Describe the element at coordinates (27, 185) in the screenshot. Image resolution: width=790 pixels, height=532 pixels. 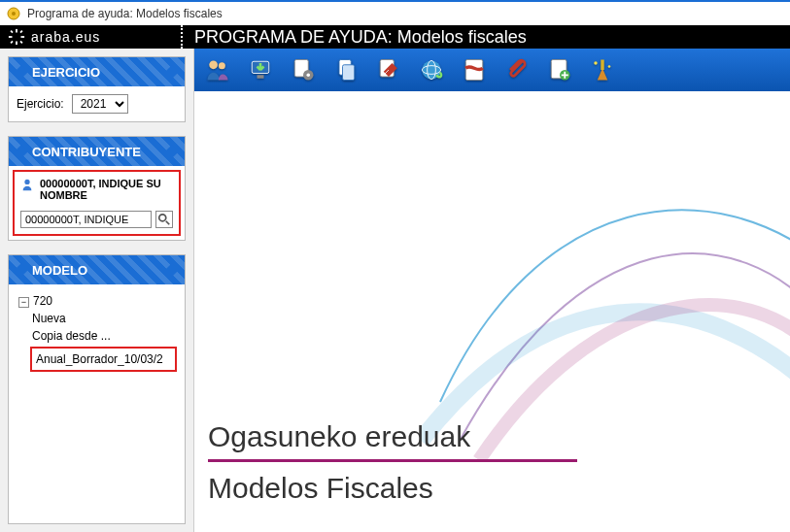
I see `person-icon` at that location.